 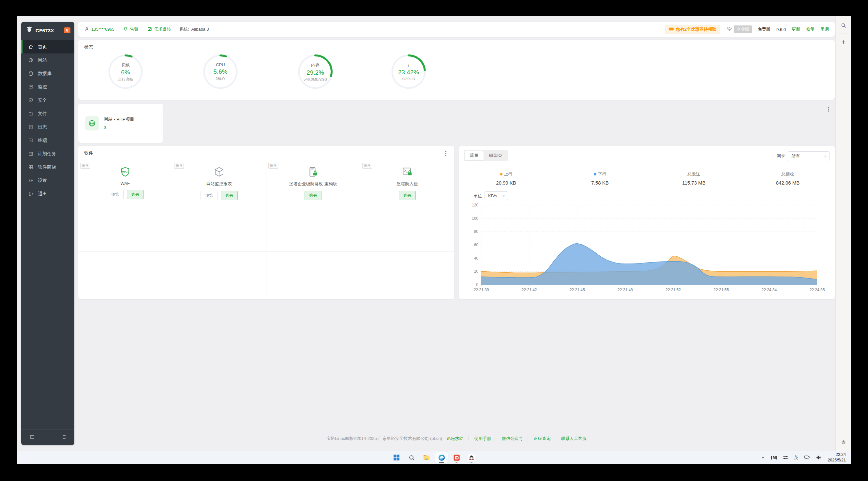 I want to click on svg-text: 22:21:55, so click(x=721, y=290).